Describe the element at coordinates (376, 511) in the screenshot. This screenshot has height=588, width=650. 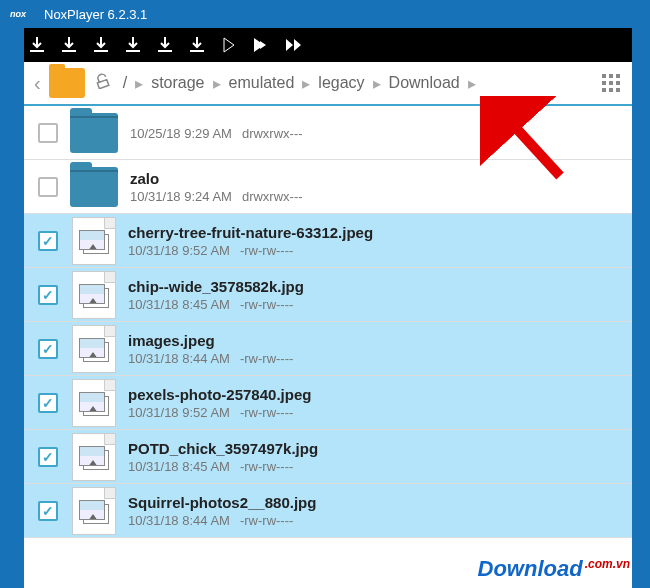
I see `file-info: Squirrel-photos2__880.jpg10/31/18 8:44 A…` at that location.